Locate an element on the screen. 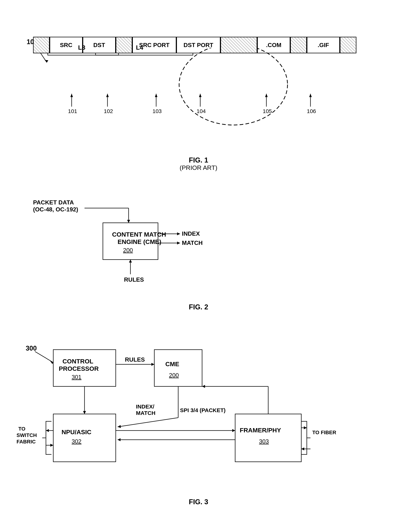  svg-text: CONTROL is located at coordinates (78, 361).